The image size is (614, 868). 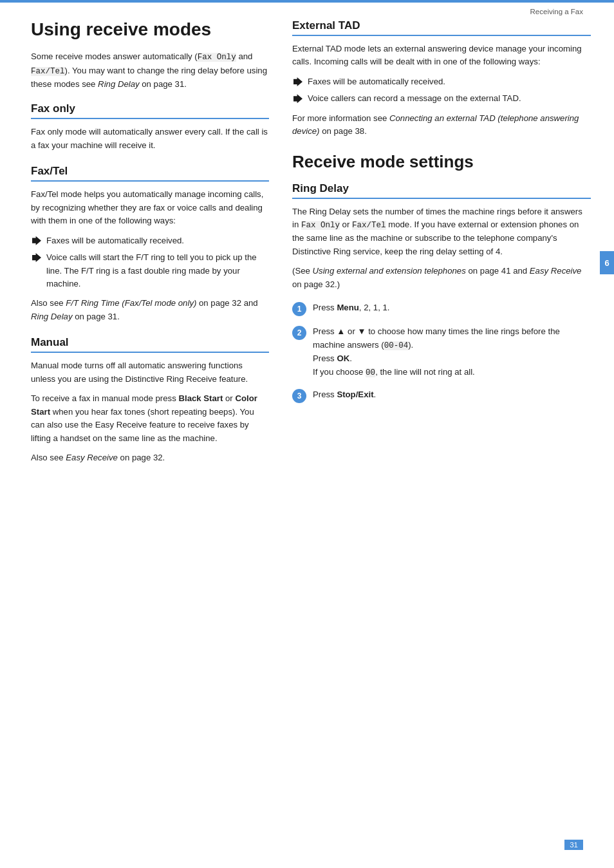 What do you see at coordinates (435, 125) in the screenshot?
I see `connecting-tad-ref: Connecting an external TAD (telephone an…` at bounding box center [435, 125].